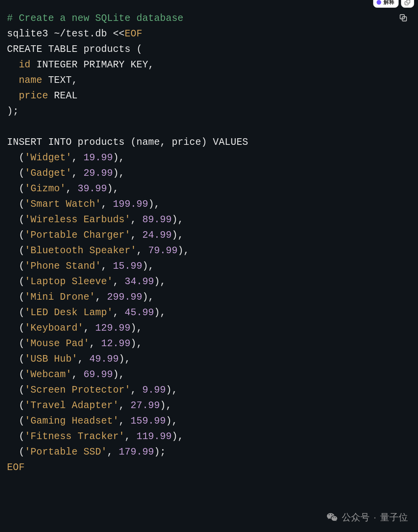 The width and height of the screenshot is (418, 532). What do you see at coordinates (356, 517) in the screenshot?
I see `watermark-prefix: 公众号` at bounding box center [356, 517].